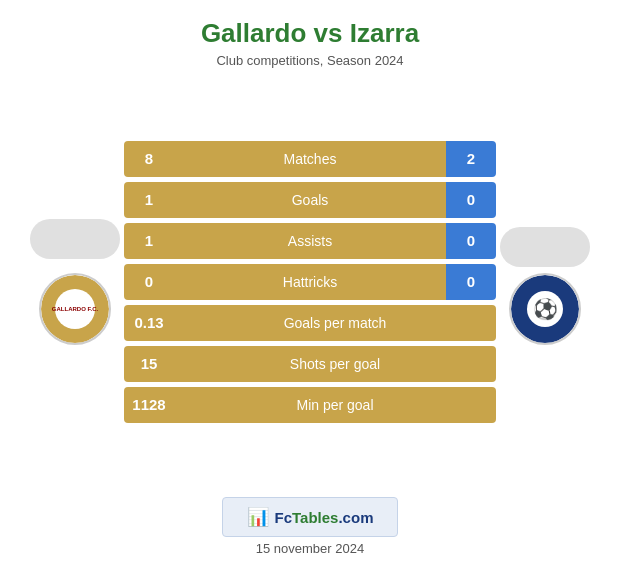 The image size is (620, 580). Describe the element at coordinates (310, 159) in the screenshot. I see `stat-label: Matches` at that location.